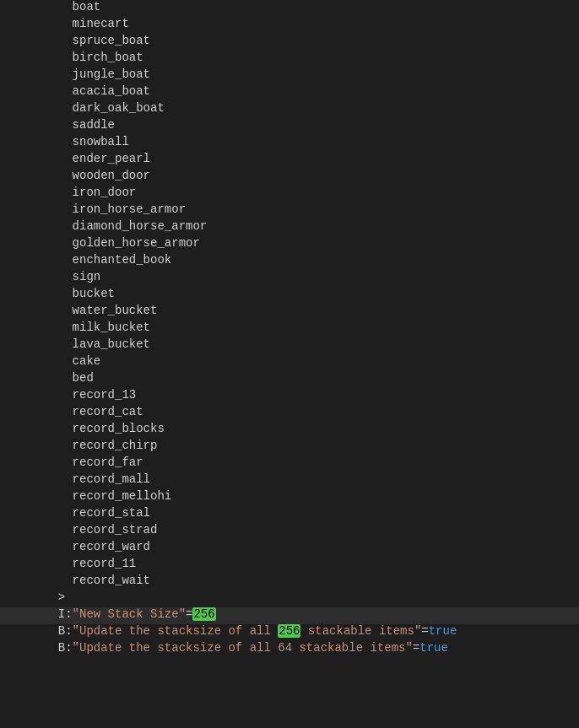  What do you see at coordinates (103, 108) in the screenshot?
I see `line-text: dark_oak_boat` at bounding box center [103, 108].